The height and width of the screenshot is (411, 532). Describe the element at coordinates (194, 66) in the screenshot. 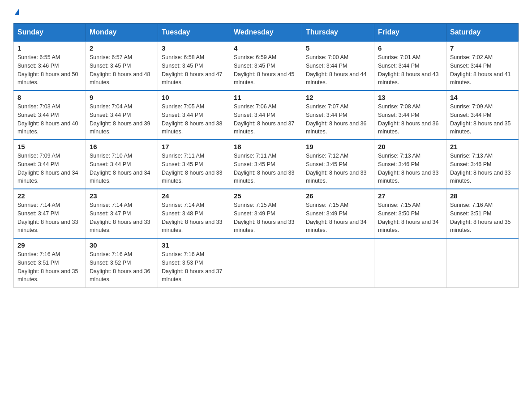

I see `calendar-cell: 3 Sunrise: 6:58 AMSunset: 3:45 PMDayligh…` at that location.